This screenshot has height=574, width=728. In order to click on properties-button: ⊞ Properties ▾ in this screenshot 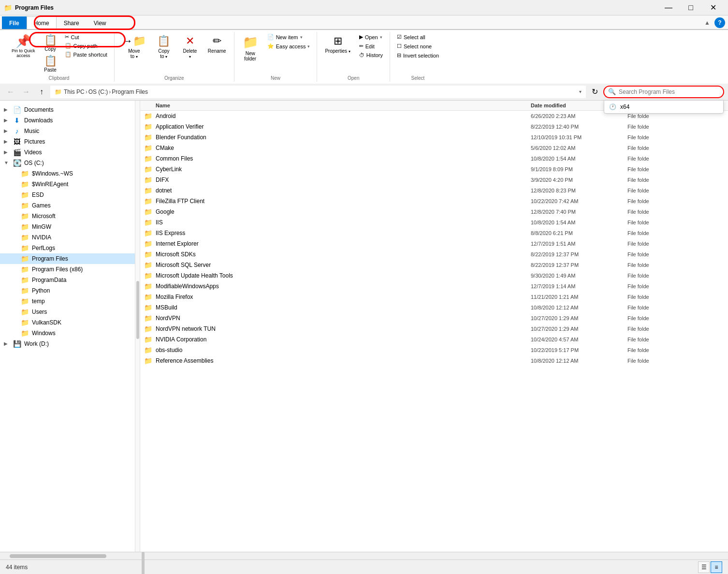, I will do `click(337, 44)`.